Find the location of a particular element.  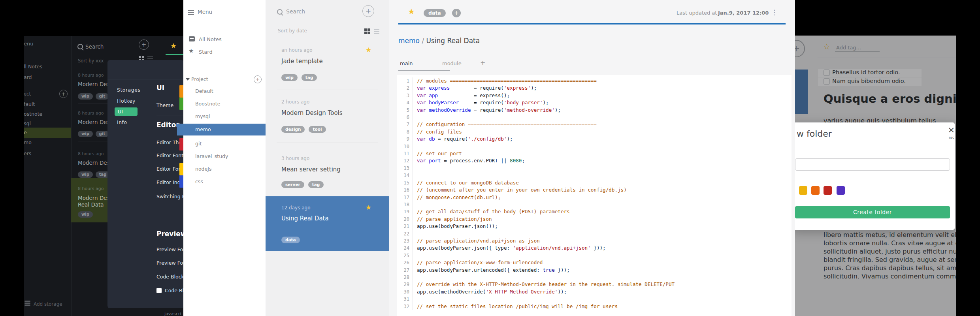

search-icon is located at coordinates (280, 12).